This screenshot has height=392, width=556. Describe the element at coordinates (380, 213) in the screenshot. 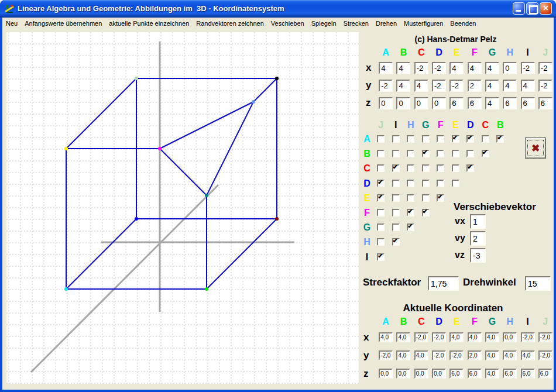

I see `connection-checkbox-F-J` at that location.